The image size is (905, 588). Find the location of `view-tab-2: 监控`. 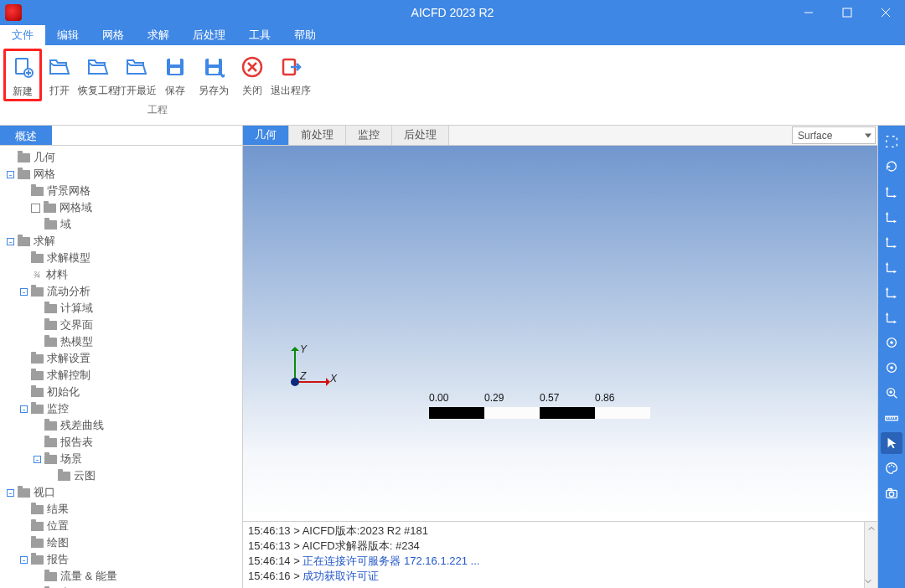

view-tab-2: 监控 is located at coordinates (369, 136).